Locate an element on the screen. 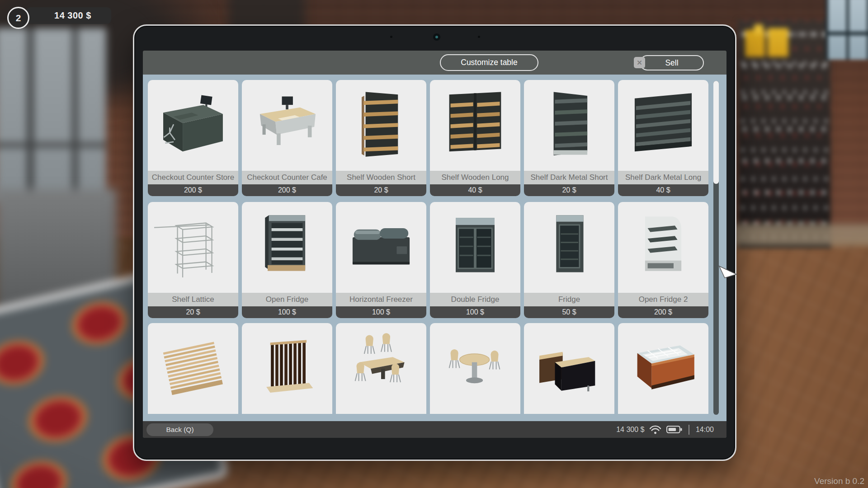 This screenshot has height=488, width=868. checkout-cafe-icon is located at coordinates (287, 126).